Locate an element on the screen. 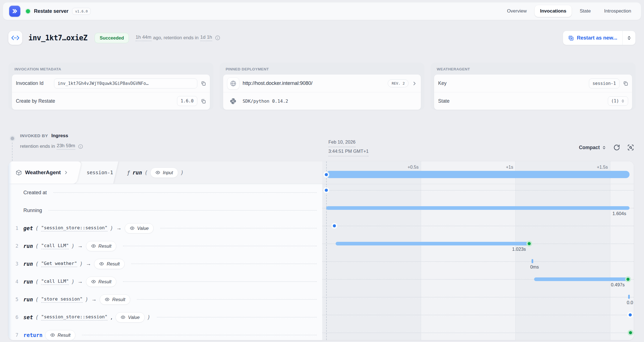 This screenshot has height=342, width=644. scan-search-icon is located at coordinates (631, 147).